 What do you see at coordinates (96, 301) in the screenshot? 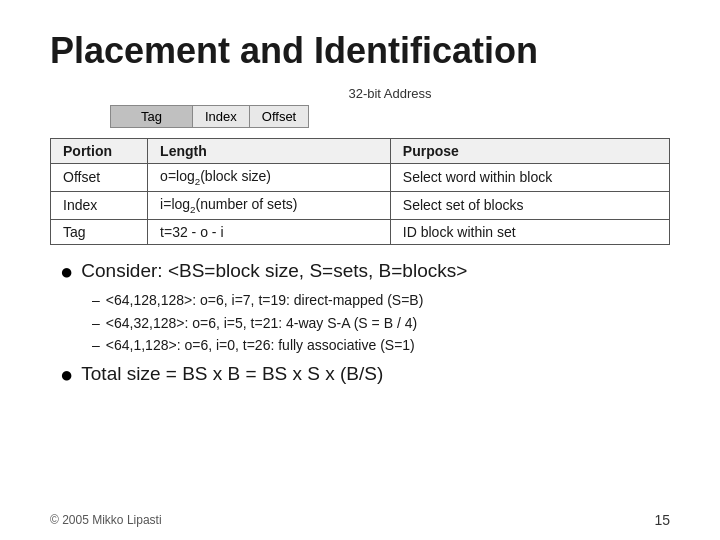
I see `sub-dash-1: –` at bounding box center [96, 301].